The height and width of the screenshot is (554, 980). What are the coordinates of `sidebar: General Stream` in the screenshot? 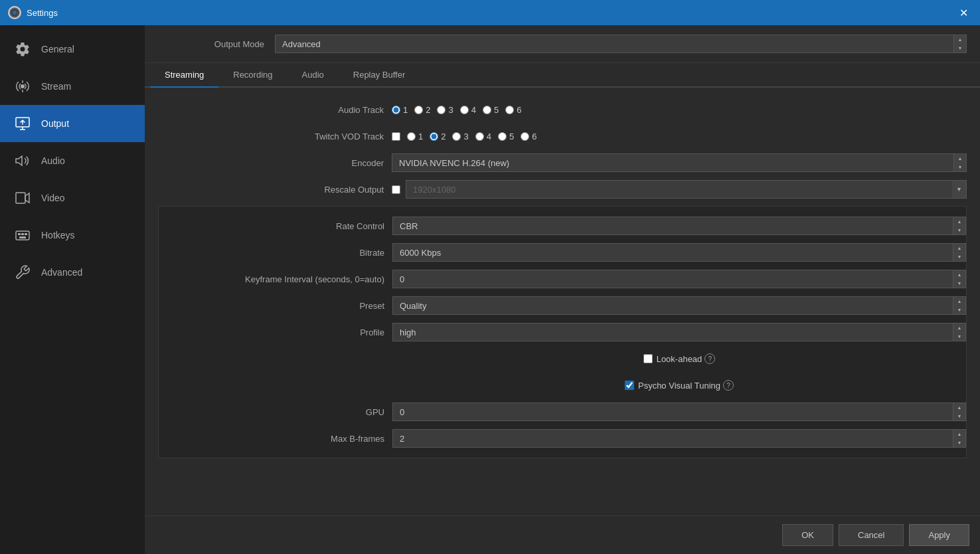 It's located at (72, 290).